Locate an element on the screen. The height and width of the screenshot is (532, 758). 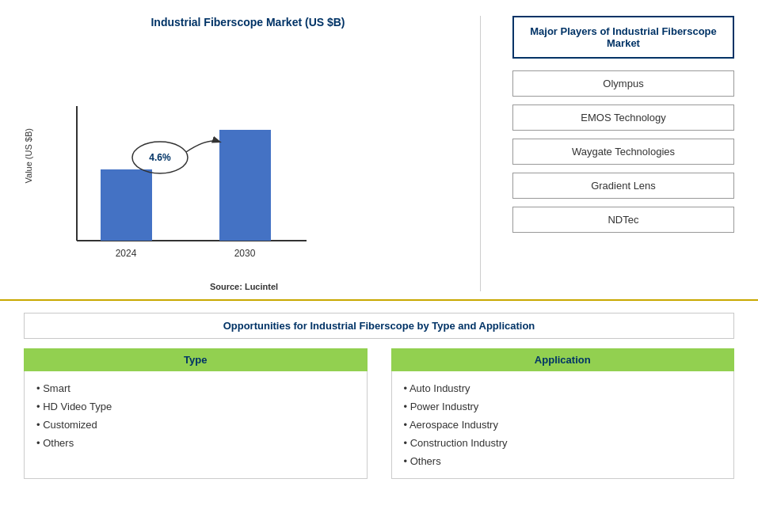
chart-title: Industrial Fiberscope Market (US $B) is located at coordinates (247, 22).